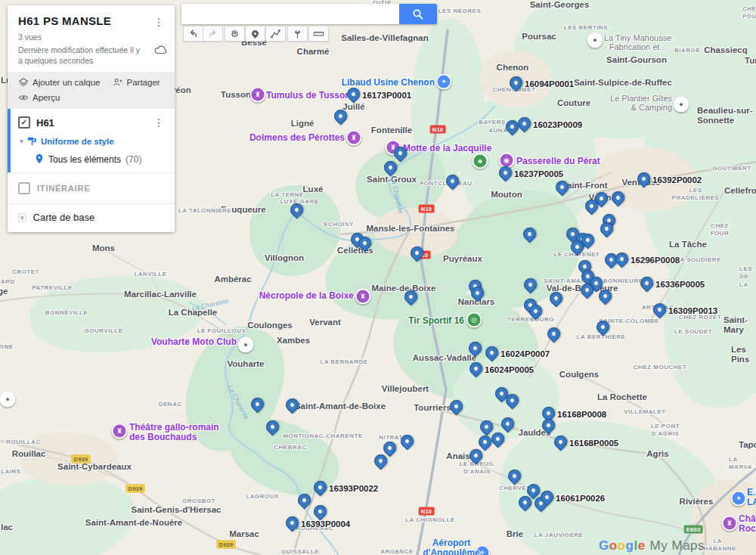  What do you see at coordinates (275, 33) in the screenshot?
I see `draw-line-button` at bounding box center [275, 33].